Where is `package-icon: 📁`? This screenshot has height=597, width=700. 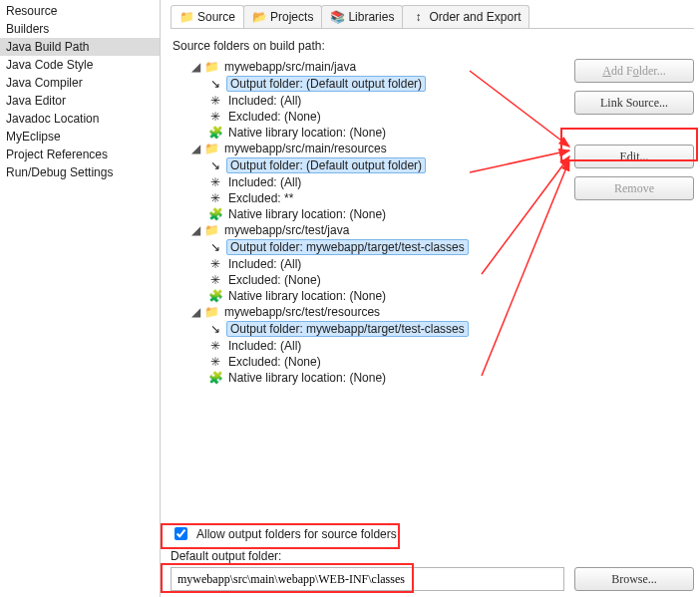
package-icon: 📁 is located at coordinates (186, 17).